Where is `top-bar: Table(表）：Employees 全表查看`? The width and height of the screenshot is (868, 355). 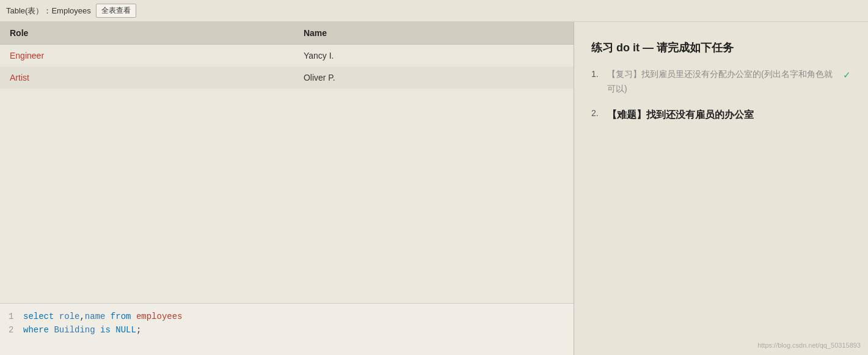 top-bar: Table(表）：Employees 全表查看 is located at coordinates (434, 11).